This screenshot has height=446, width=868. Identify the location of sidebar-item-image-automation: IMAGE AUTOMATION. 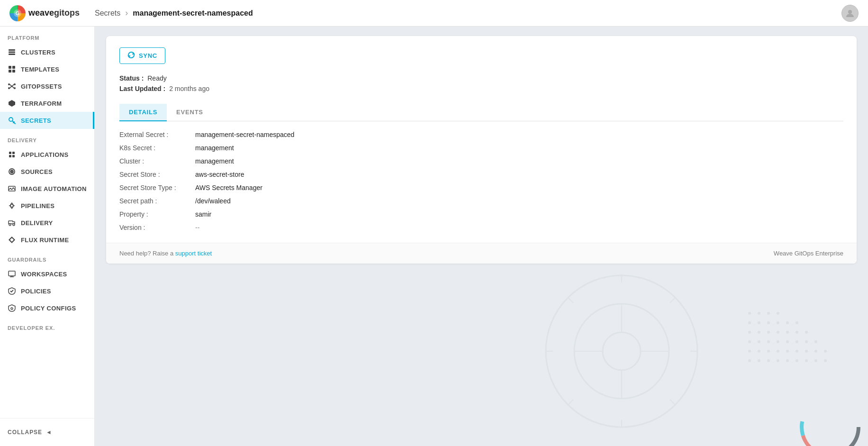
(47, 189).